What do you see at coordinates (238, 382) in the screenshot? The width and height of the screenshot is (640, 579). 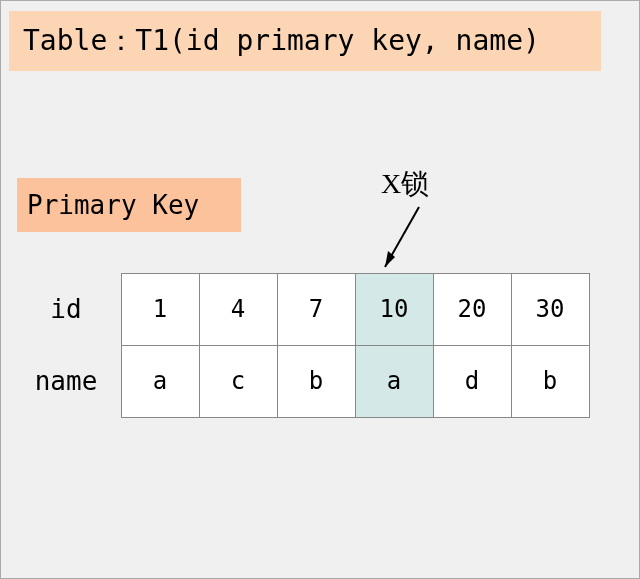 I see `cell-name-1: c` at bounding box center [238, 382].